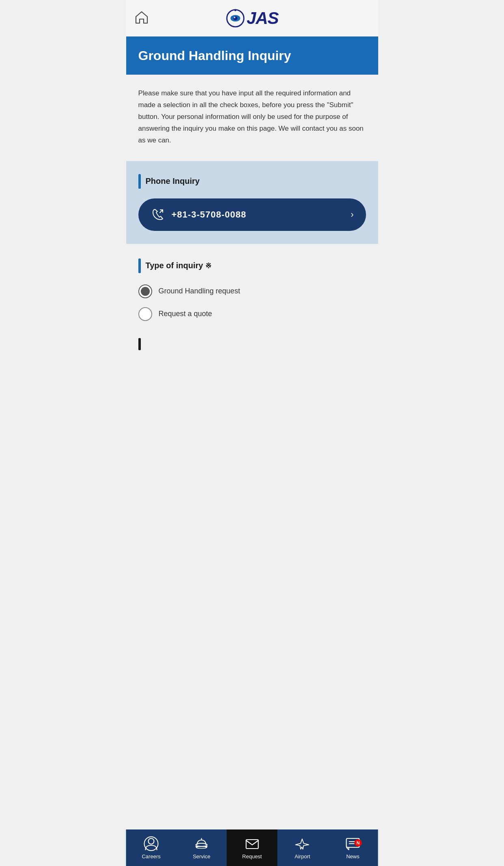  I want to click on app-header: JAS, so click(252, 18).